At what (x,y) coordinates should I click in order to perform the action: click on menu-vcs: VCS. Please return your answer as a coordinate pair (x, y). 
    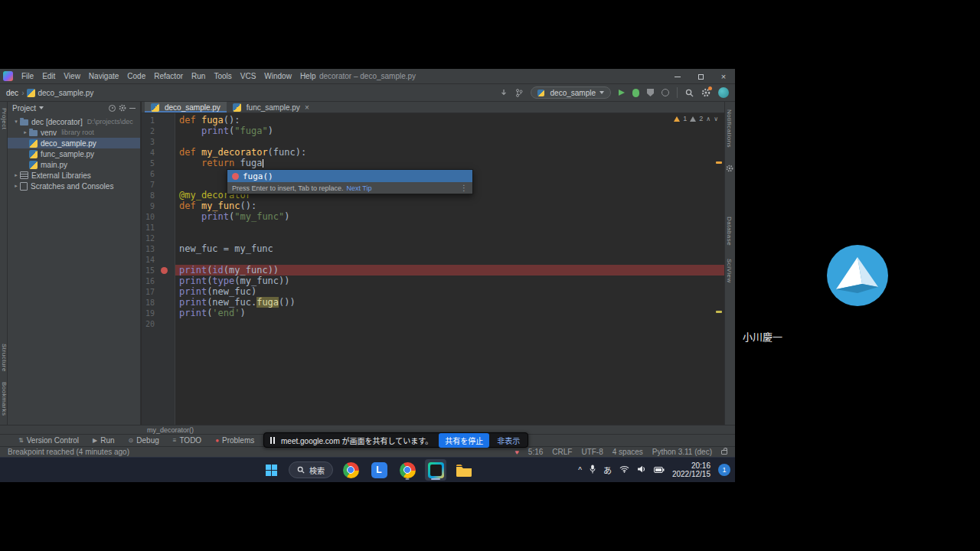
    Looking at the image, I should click on (248, 77).